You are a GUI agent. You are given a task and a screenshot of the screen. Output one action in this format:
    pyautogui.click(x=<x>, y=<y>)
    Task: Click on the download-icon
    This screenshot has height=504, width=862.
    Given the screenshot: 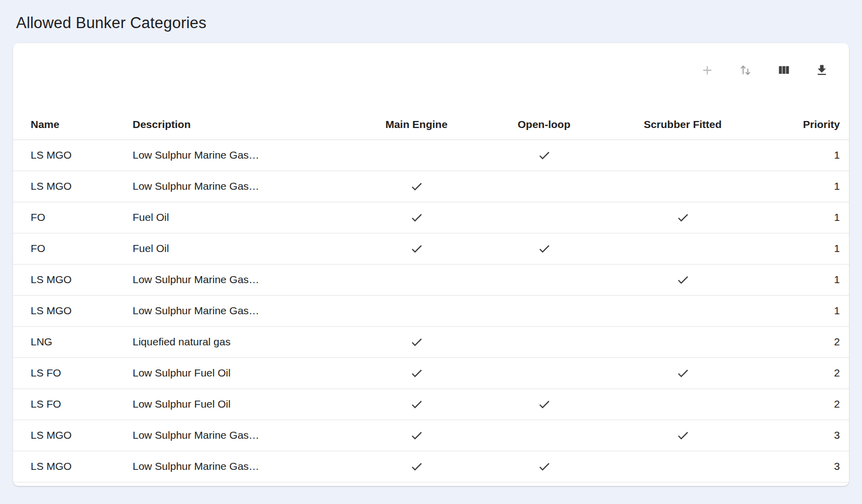 What is the action you would take?
    pyautogui.click(x=822, y=70)
    